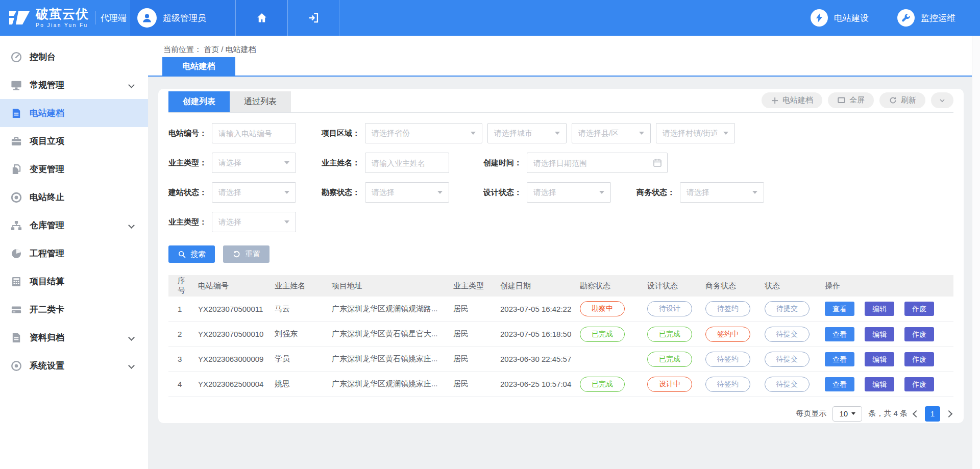  I want to click on owner-type2-select: 请选择, so click(254, 222).